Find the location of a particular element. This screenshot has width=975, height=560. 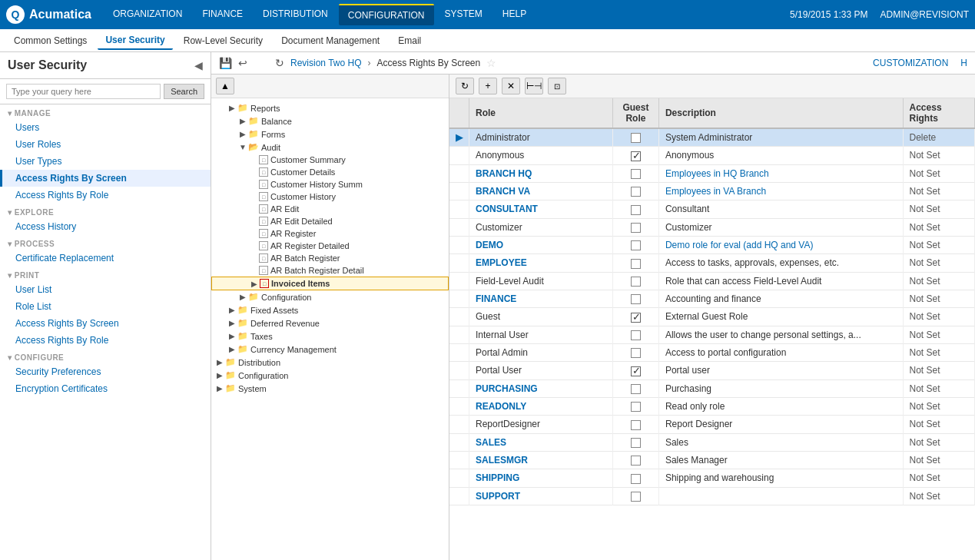

breadcrumb-company: Revision Two HQ is located at coordinates (326, 63).